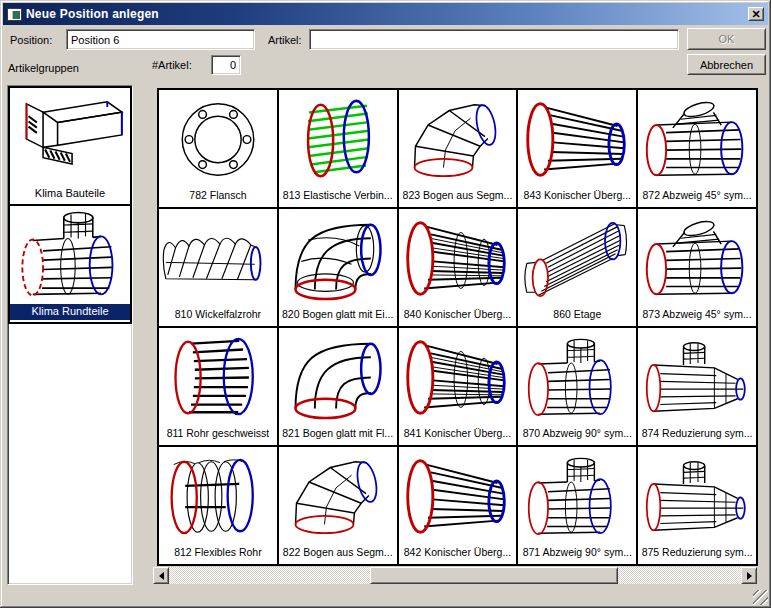 Image resolution: width=771 pixels, height=608 pixels. I want to click on group-item: Klima Bauteile, so click(70, 146).